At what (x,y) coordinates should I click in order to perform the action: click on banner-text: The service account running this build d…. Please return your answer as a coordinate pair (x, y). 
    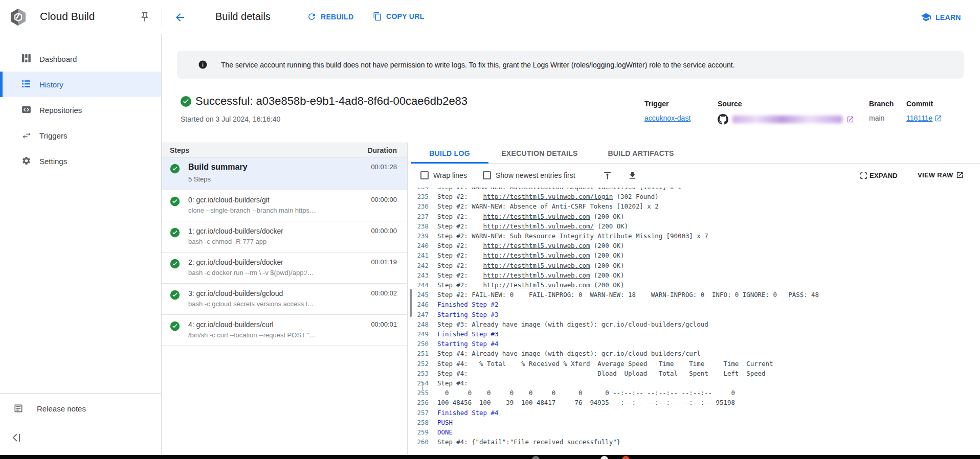
    Looking at the image, I should click on (478, 65).